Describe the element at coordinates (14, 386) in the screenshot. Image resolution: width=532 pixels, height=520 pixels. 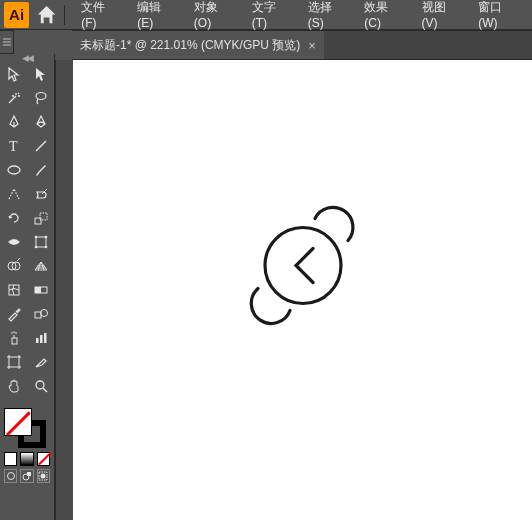
I see `hand-tool` at that location.